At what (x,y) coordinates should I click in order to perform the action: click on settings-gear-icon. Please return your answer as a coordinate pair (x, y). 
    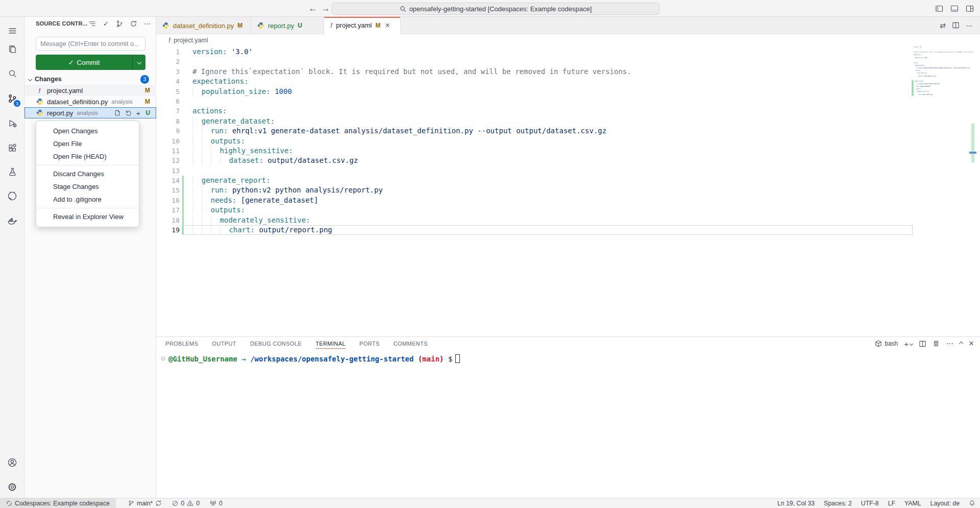
    Looking at the image, I should click on (12, 487).